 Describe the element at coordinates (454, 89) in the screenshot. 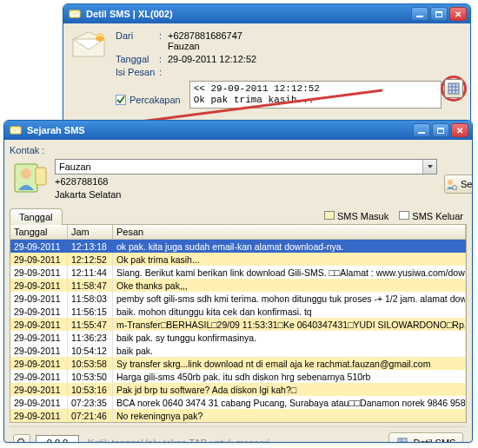

I see `history-button` at that location.